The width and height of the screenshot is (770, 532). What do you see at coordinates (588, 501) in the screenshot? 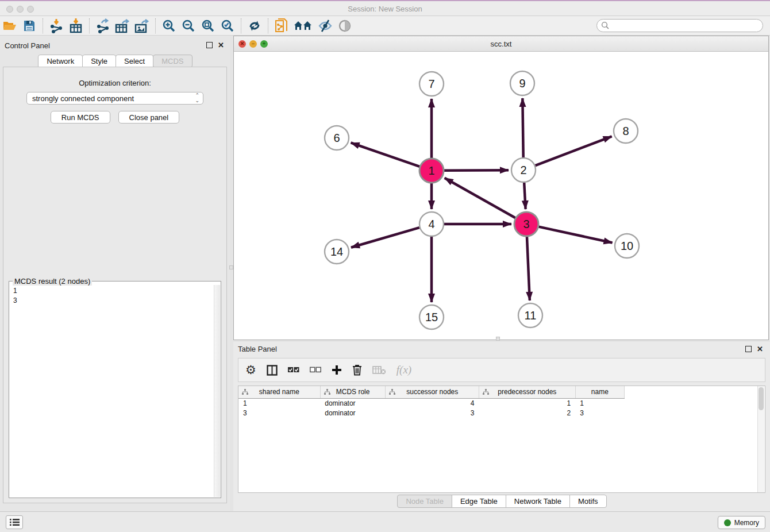
I see `tab-motifs: Motifs` at bounding box center [588, 501].